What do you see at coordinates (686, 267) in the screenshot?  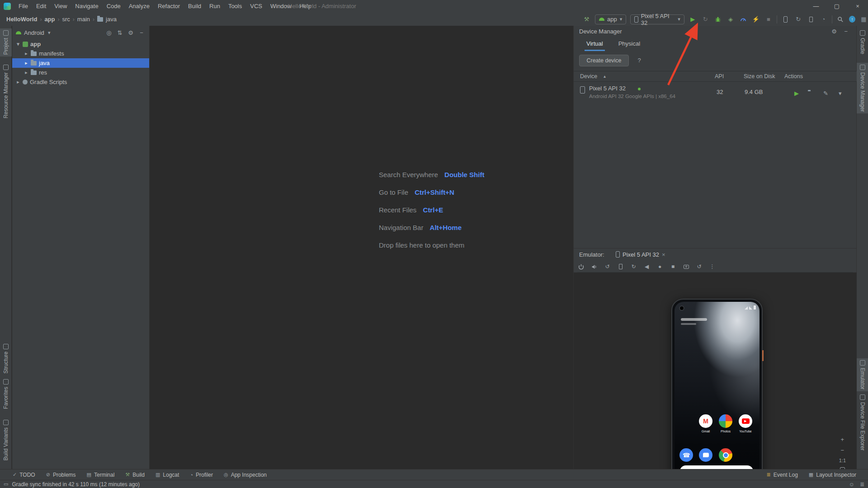 I see `screenshot-button` at bounding box center [686, 267].